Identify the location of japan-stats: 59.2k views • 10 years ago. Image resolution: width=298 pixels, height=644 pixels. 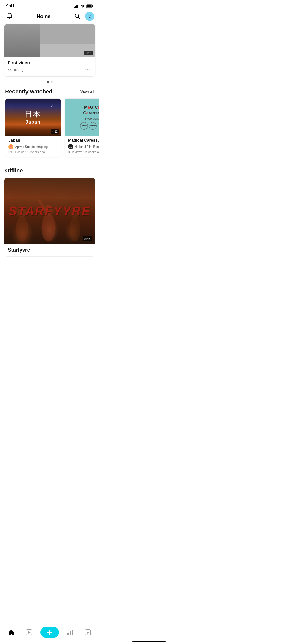
(33, 152).